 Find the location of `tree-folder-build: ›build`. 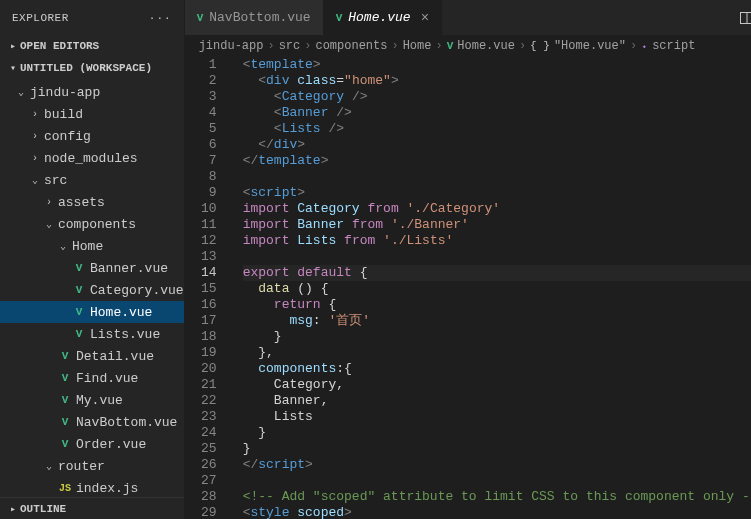

tree-folder-build: ›build is located at coordinates (92, 114).